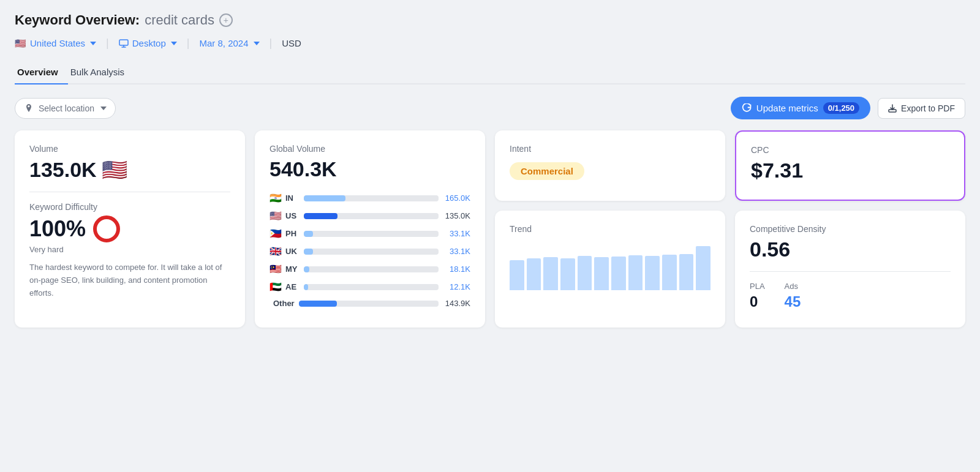  What do you see at coordinates (850, 296) in the screenshot?
I see `pla-ads-row: PLA 0 Ads 45` at bounding box center [850, 296].